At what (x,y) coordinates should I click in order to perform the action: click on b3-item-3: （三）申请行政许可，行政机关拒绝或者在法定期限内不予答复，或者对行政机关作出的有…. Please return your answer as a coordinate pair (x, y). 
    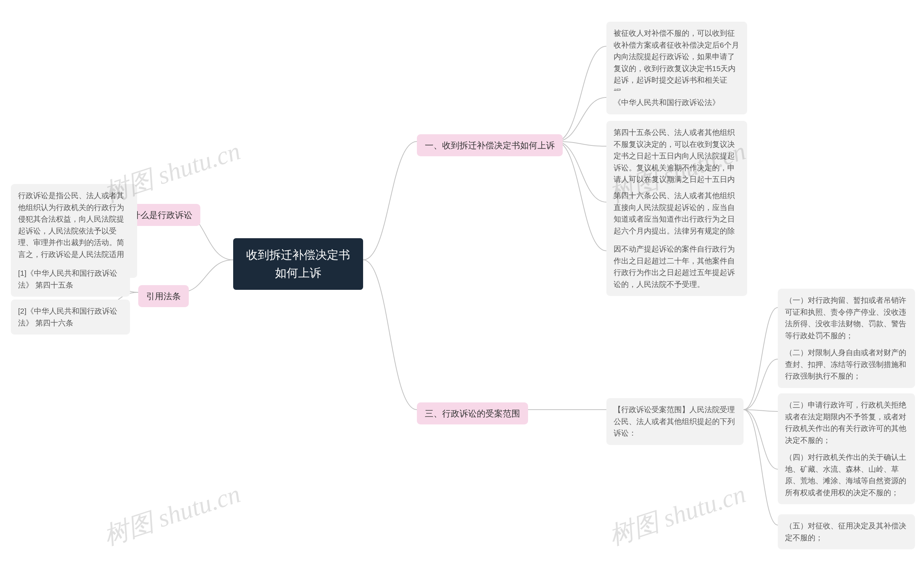
    Looking at the image, I should click on (846, 423).